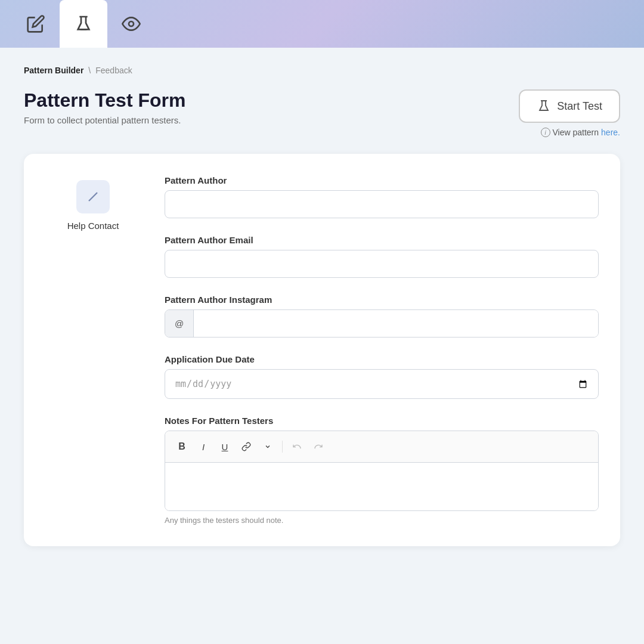 The height and width of the screenshot is (644, 644). I want to click on start-test-label: Start Test, so click(580, 106).